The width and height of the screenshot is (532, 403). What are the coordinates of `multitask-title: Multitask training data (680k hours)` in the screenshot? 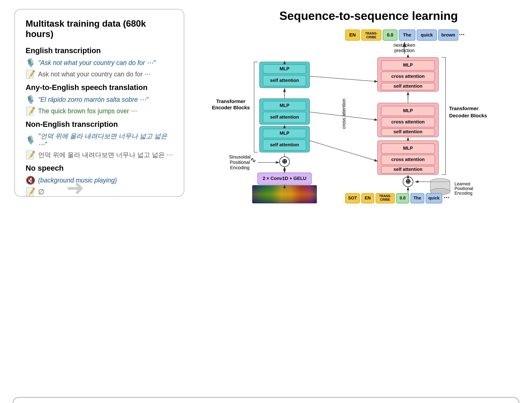 It's located at (99, 29).